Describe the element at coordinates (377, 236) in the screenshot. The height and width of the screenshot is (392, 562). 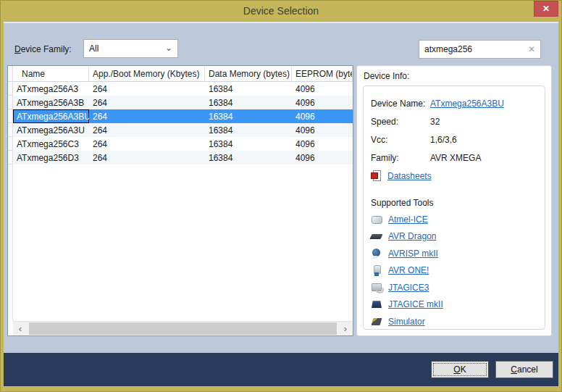
I see `avr-dragon-icon` at that location.